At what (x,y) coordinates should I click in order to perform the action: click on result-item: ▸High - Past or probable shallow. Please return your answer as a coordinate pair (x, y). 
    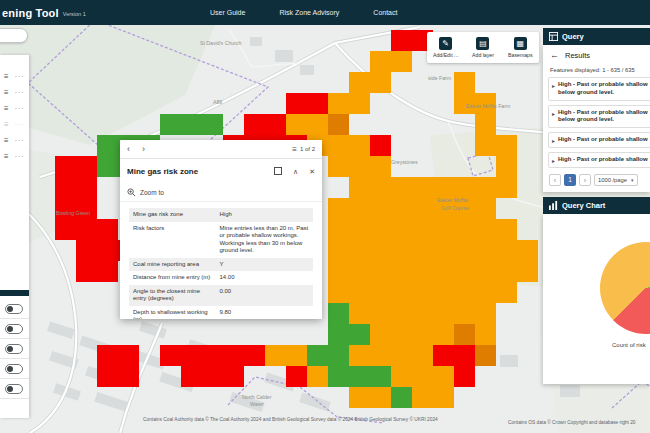
    Looking at the image, I should click on (599, 160).